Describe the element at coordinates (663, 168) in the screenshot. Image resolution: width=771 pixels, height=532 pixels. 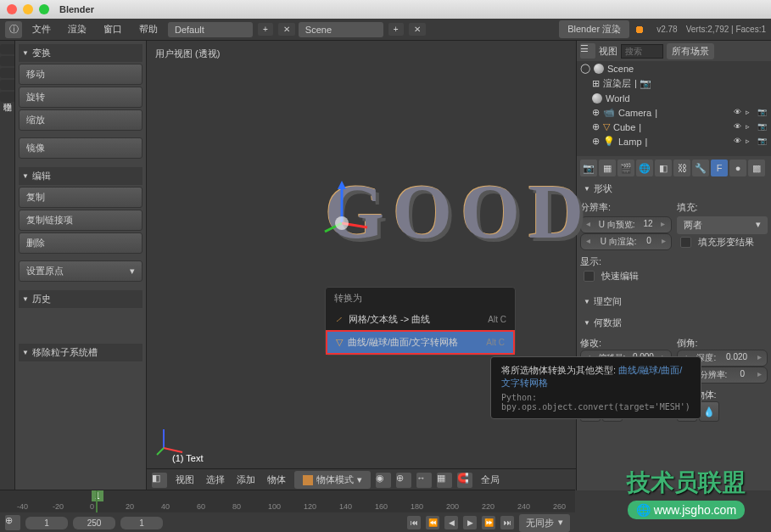
I see `prop-tab-object: ◧` at that location.